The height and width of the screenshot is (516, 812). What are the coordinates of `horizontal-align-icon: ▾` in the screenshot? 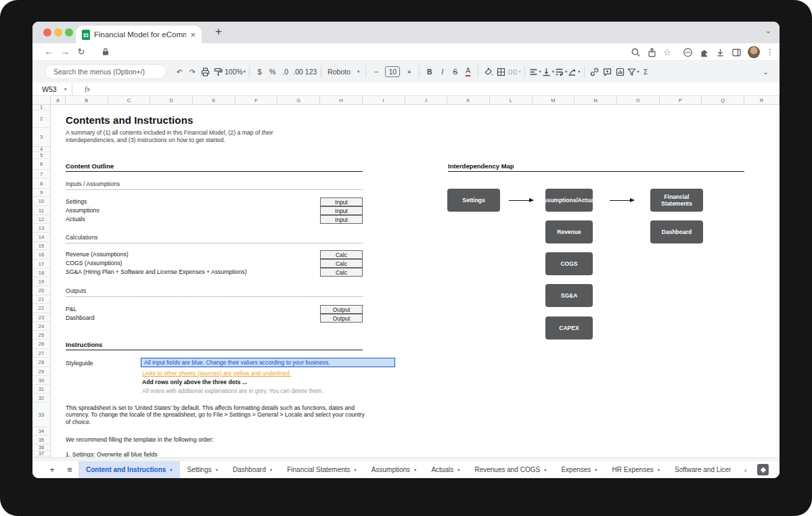 It's located at (535, 72).